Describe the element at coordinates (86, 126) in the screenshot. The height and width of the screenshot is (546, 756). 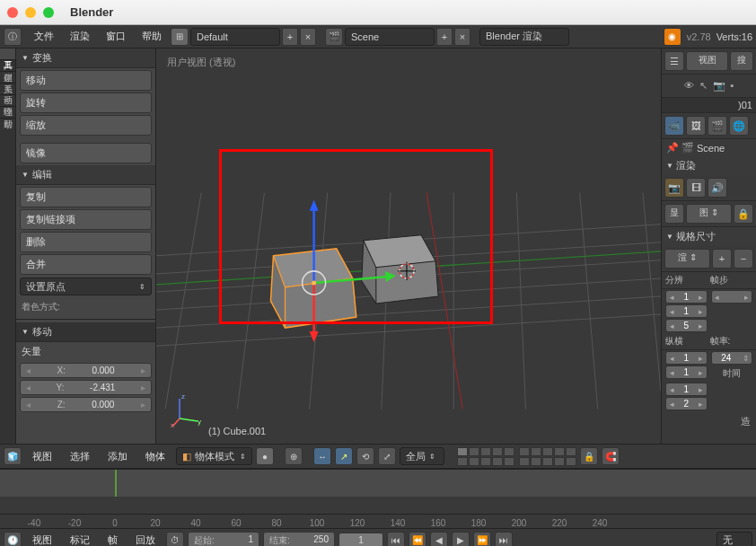
I see `scale-button: 缩放` at that location.